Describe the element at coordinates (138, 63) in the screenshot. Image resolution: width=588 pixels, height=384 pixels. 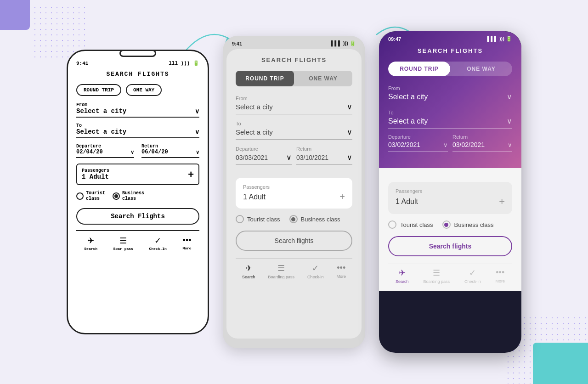
I see `status-bar: 9:41 lll ))) 🔋` at that location.